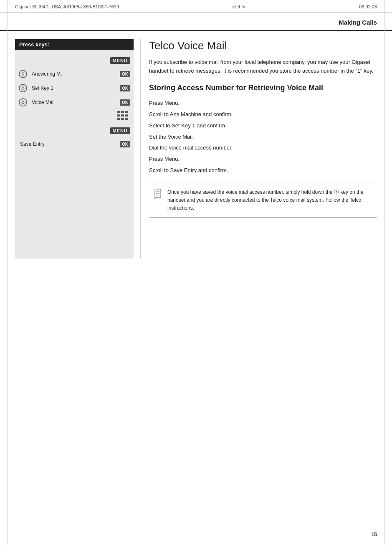 This screenshot has height=545, width=392. I want to click on nav-icon-voicemail, so click(23, 102).